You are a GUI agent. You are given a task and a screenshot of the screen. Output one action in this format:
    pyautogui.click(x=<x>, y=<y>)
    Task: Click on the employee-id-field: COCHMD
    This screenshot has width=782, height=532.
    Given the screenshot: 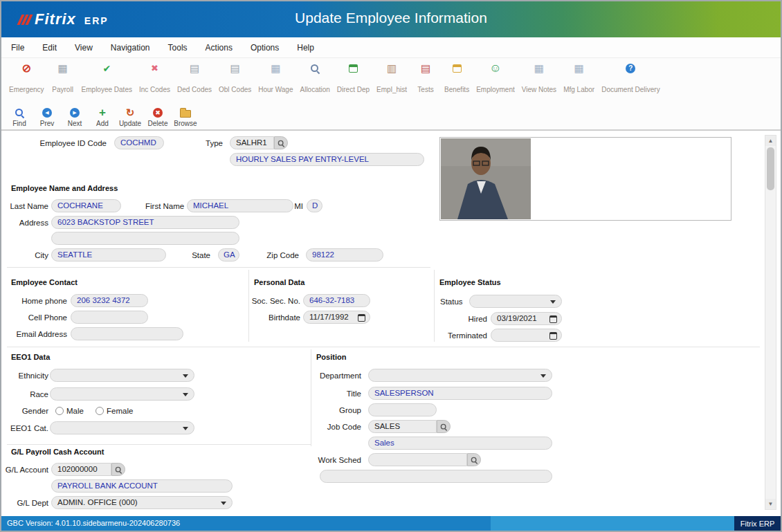 What is the action you would take?
    pyautogui.click(x=139, y=143)
    